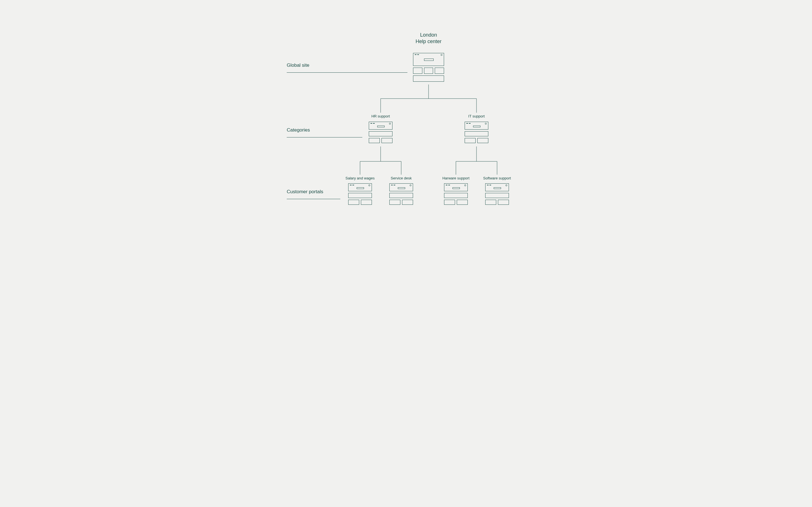 This screenshot has height=507, width=812. What do you see at coordinates (428, 35) in the screenshot?
I see `title-line1: London` at bounding box center [428, 35].